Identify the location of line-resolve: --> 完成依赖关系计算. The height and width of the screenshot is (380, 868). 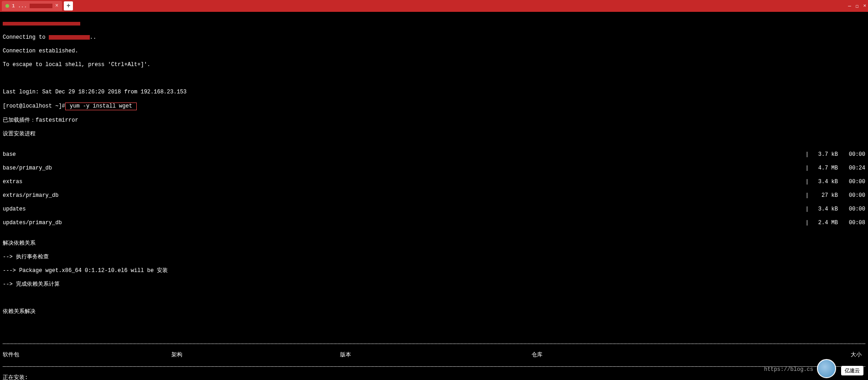
(434, 284).